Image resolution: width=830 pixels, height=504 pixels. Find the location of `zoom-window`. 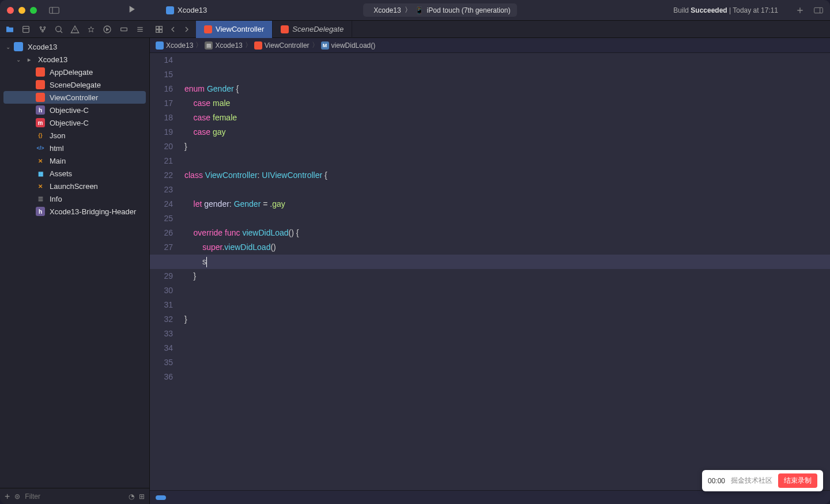

zoom-window is located at coordinates (33, 10).